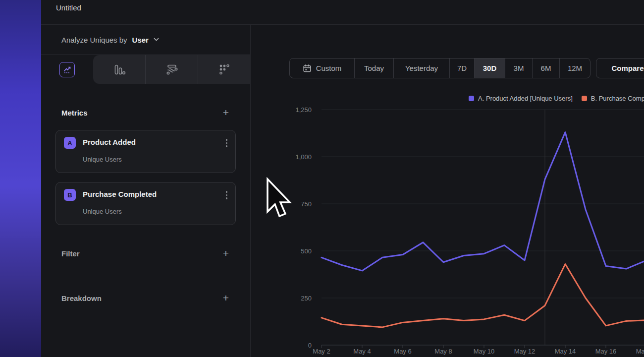  What do you see at coordinates (440, 68) in the screenshot?
I see `date-range-selector: Custom Today Yesterday 7D 30D 3M 6M 12M` at bounding box center [440, 68].